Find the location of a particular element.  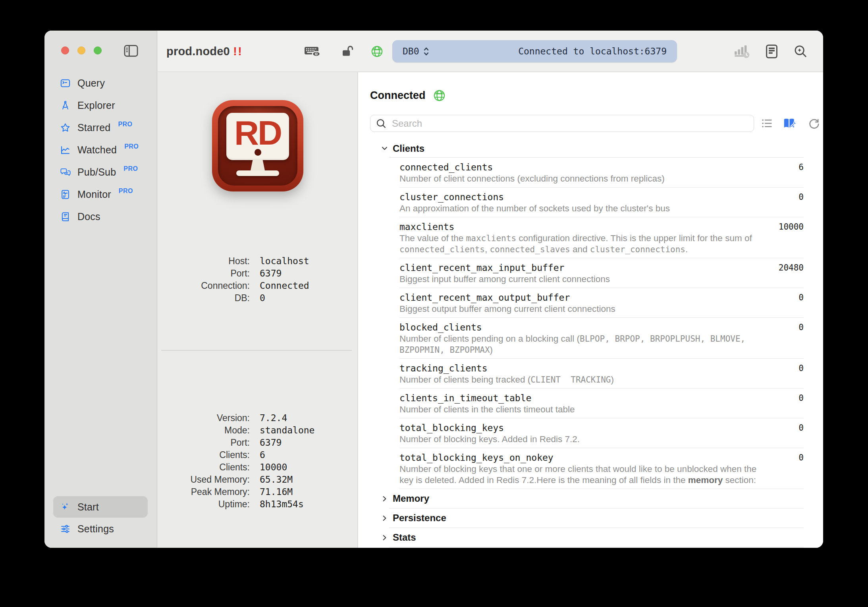

stat-key: tracking_clients is located at coordinates (602, 368).